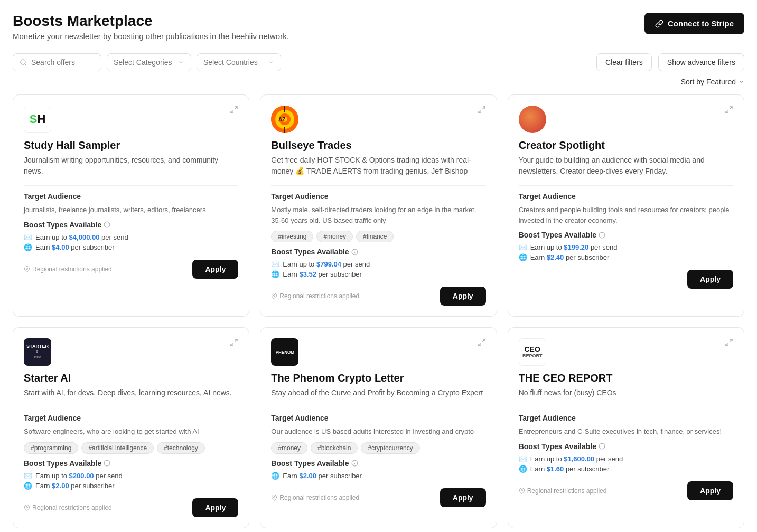  What do you see at coordinates (82, 238) in the screenshot?
I see `earn-send-text: Earn up to $4,000.00 per send` at bounding box center [82, 238].